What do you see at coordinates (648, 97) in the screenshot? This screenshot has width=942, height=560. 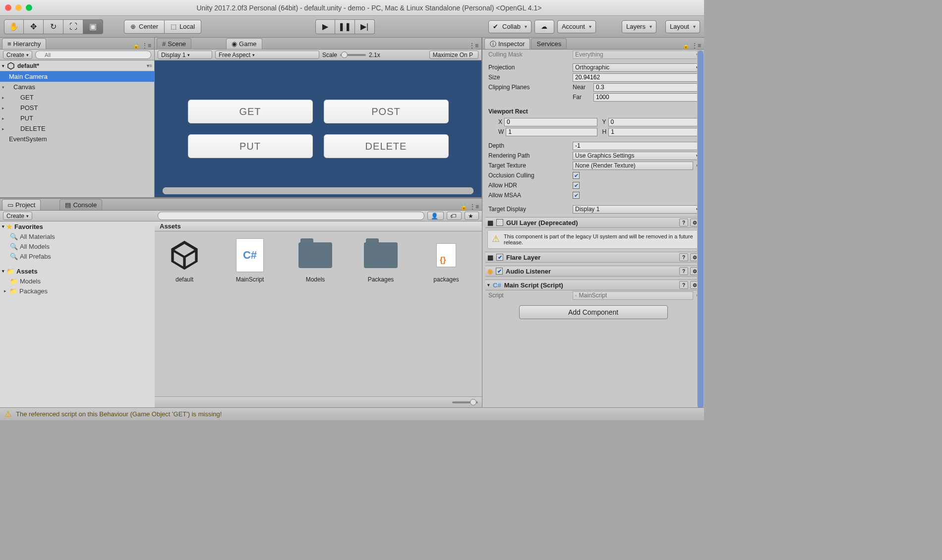 I see `far-field` at bounding box center [648, 97].